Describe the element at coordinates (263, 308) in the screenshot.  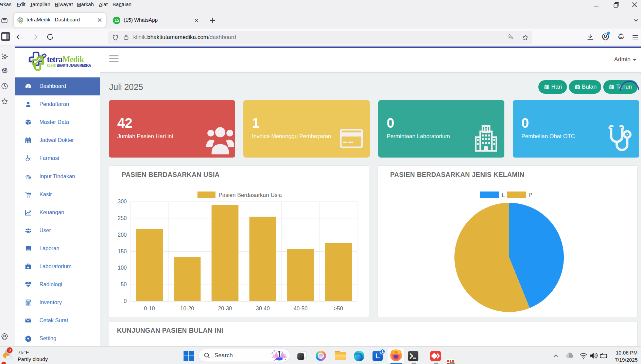
I see `svg-text: 30-40` at that location.